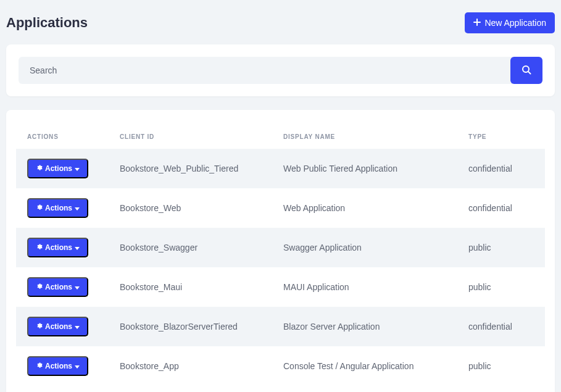 Image resolution: width=561 pixels, height=392 pixels. I want to click on table-row: ActionsBookstore_SwaggerSwagger Applicat…, so click(280, 248).